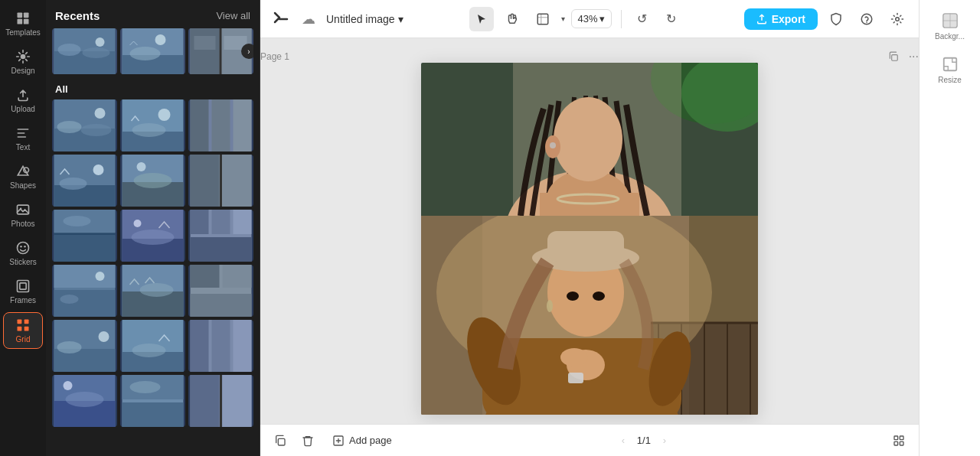  I want to click on grid-view-button, so click(899, 441).